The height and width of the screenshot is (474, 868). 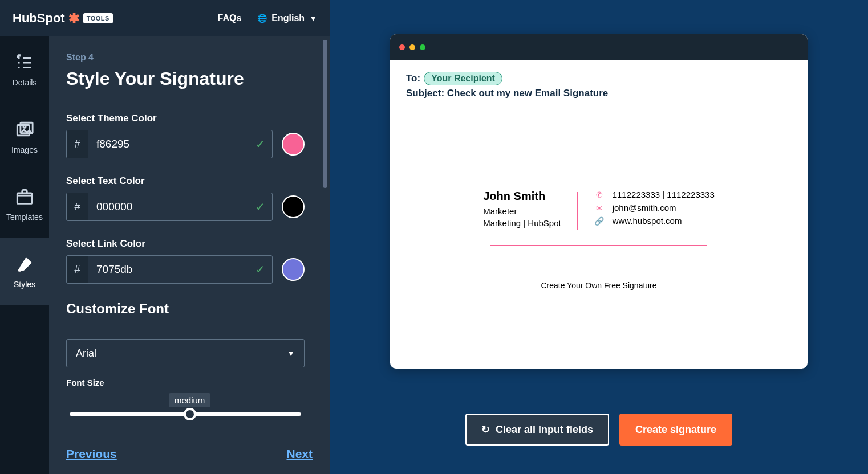 I want to click on link-color-input: # 7075db ✓, so click(x=169, y=269).